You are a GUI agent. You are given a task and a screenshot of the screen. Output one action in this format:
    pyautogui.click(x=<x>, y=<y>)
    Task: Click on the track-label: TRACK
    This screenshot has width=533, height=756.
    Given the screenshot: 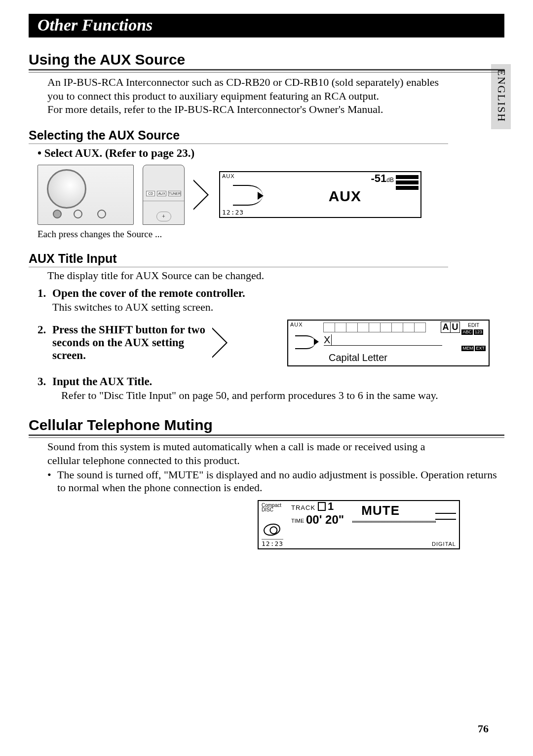 What is the action you would take?
    pyautogui.click(x=303, y=508)
    